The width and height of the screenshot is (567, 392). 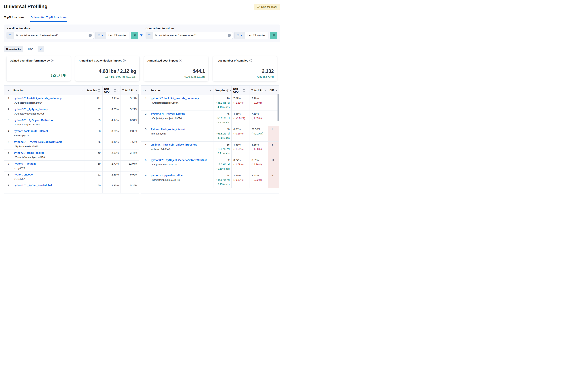 I want to click on samples-cell: 70 ↑36.94% rel ↑4.15% abs, so click(x=222, y=103).